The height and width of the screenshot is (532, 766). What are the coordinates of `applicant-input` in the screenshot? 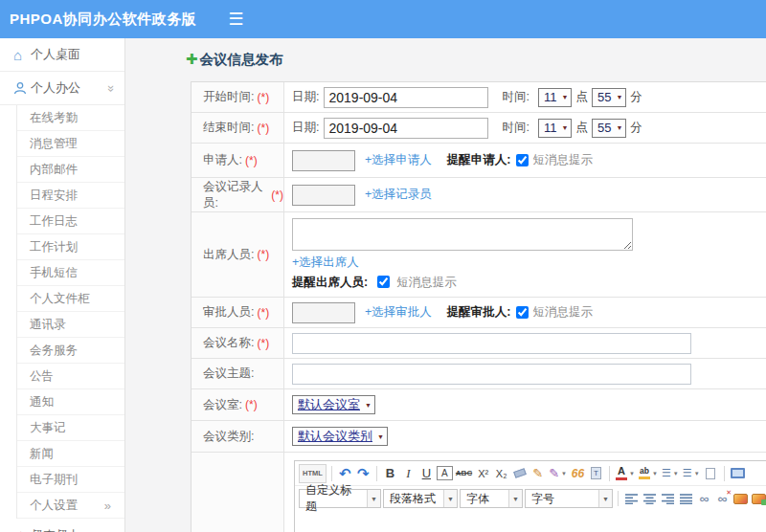 It's located at (324, 161).